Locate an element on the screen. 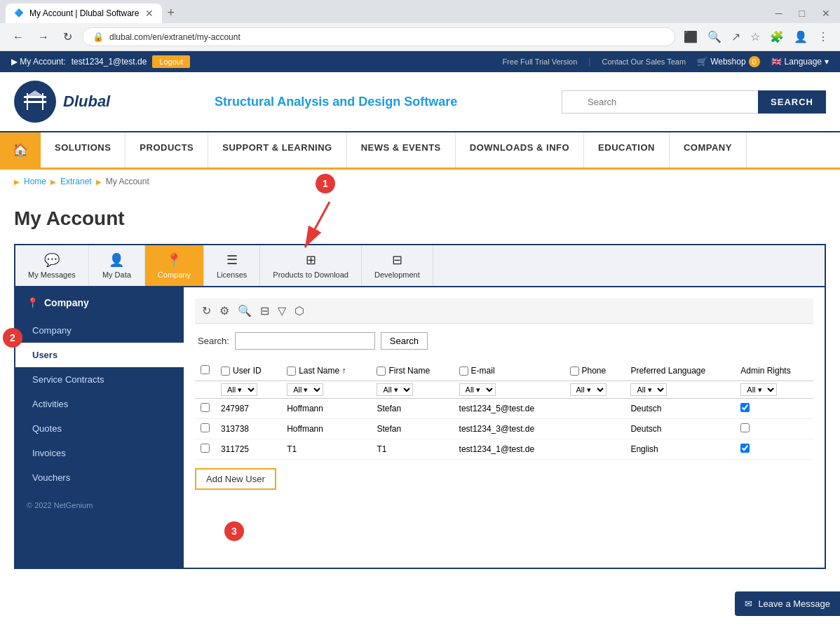 The image size is (840, 630). row2-lastname: Hoffmann is located at coordinates (326, 429).